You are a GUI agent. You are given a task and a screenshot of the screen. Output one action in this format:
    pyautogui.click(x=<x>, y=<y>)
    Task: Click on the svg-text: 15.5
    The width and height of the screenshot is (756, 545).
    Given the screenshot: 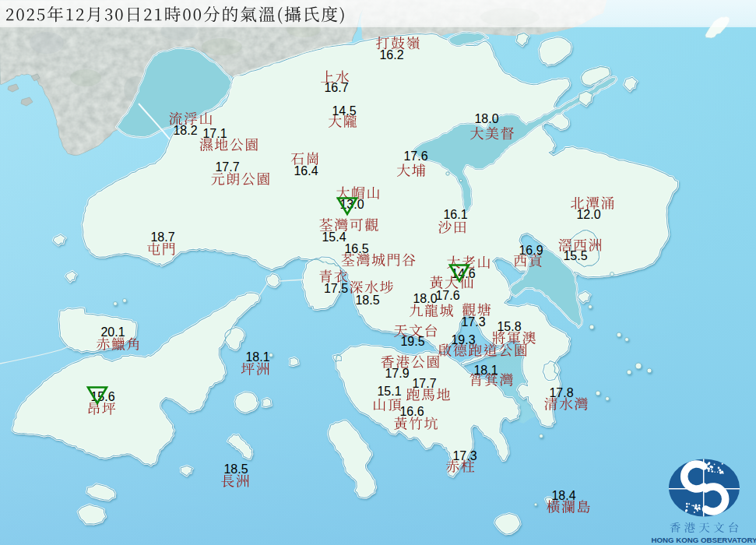 What is the action you would take?
    pyautogui.click(x=575, y=255)
    